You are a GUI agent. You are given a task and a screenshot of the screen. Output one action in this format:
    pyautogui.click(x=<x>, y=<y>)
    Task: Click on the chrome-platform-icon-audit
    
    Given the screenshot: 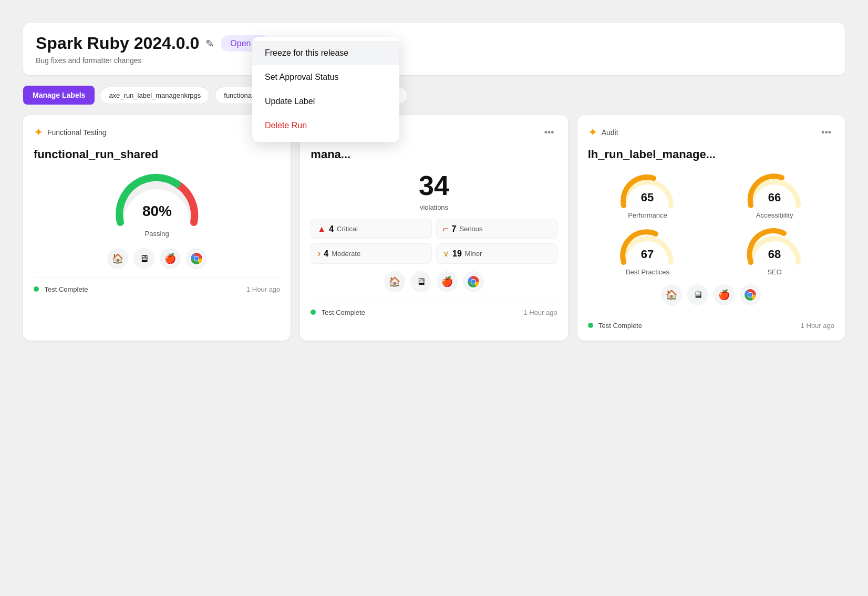 What is the action you would take?
    pyautogui.click(x=750, y=295)
    